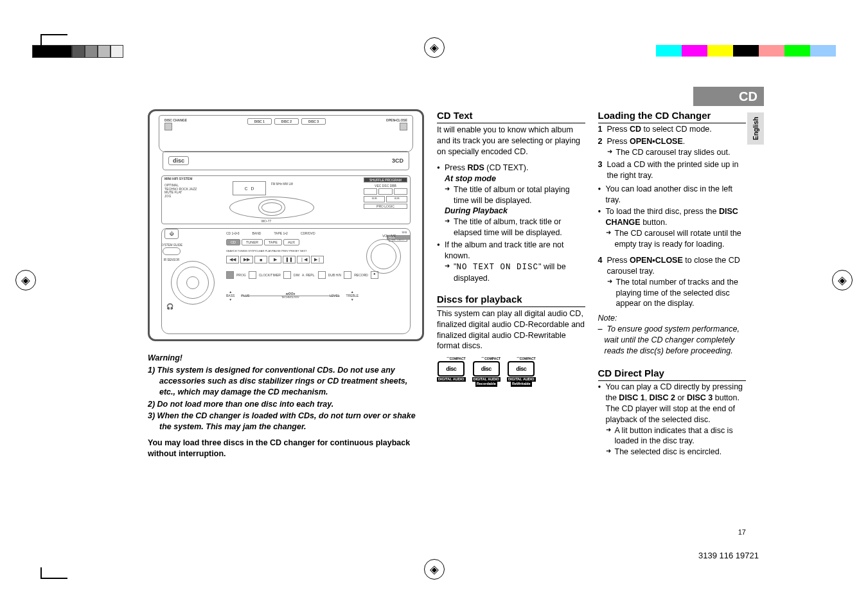 This screenshot has height=613, width=868. What do you see at coordinates (233, 242) in the screenshot?
I see `cd-source-button: CD` at bounding box center [233, 242].